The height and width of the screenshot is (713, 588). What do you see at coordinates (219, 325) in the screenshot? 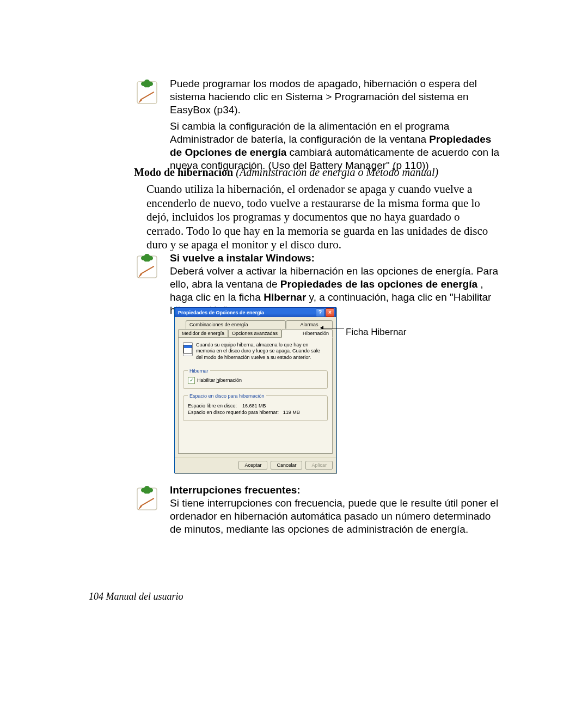
I see `tab-label: Combinaciones de energía` at bounding box center [219, 325].